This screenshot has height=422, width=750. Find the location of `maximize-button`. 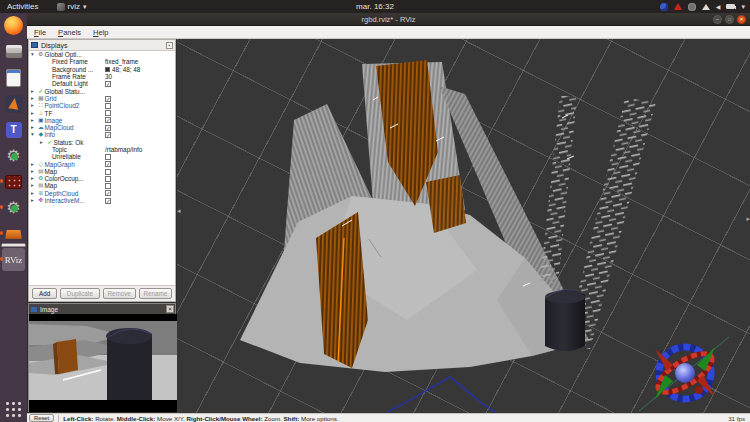

maximize-button is located at coordinates (730, 20).